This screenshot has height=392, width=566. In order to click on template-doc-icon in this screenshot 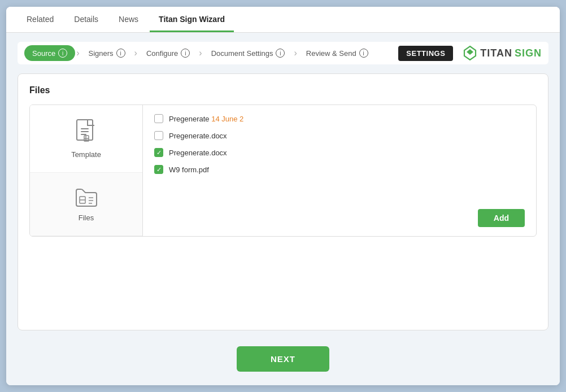, I will do `click(86, 132)`.